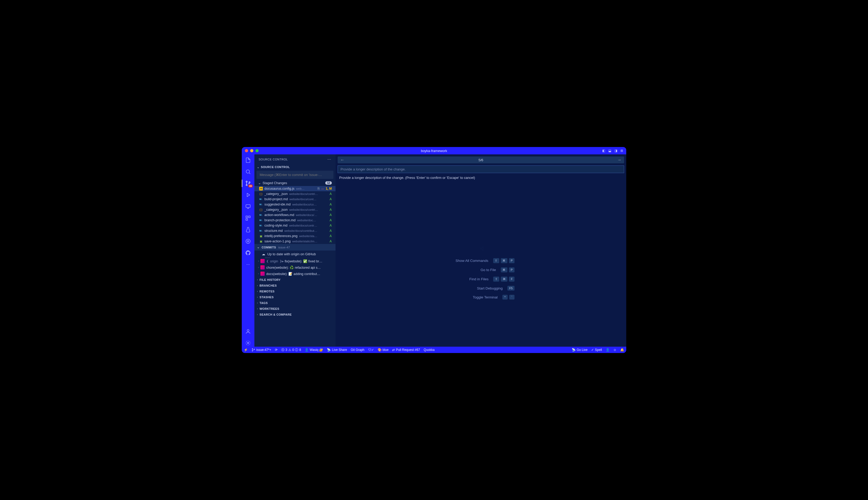 The image size is (868, 500). What do you see at coordinates (295, 189) in the screenshot?
I see `file-row: JSdocusaurus.config.jsweb…⎘ —1, M` at bounding box center [295, 189].